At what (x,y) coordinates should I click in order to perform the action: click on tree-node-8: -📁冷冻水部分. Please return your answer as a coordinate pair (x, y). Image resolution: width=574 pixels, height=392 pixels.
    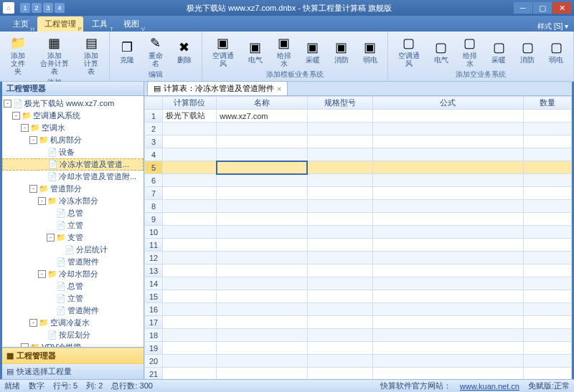
    Looking at the image, I should click on (73, 201).